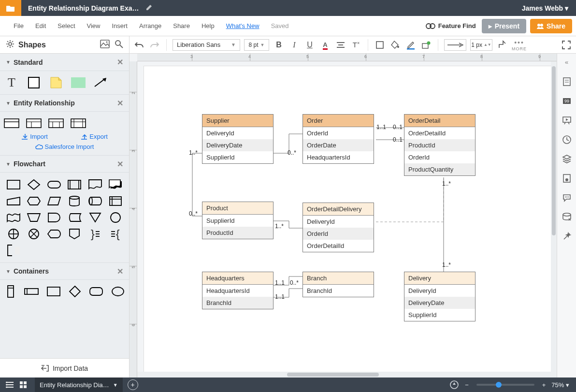 Image resolution: width=576 pixels, height=392 pixels. What do you see at coordinates (139, 45) in the screenshot?
I see `undo-icon` at bounding box center [139, 45].